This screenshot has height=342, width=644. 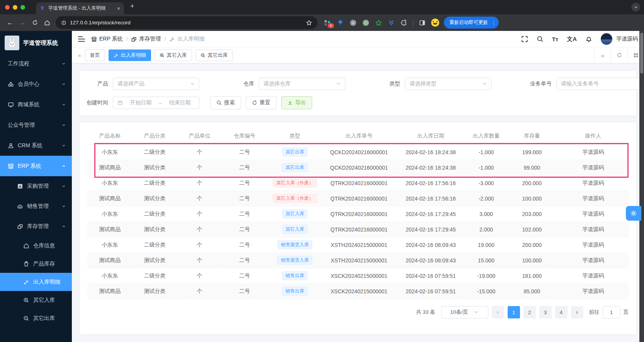 What do you see at coordinates (36, 300) in the screenshot?
I see `sidebar-item-other-in: 其它入库` at bounding box center [36, 300].